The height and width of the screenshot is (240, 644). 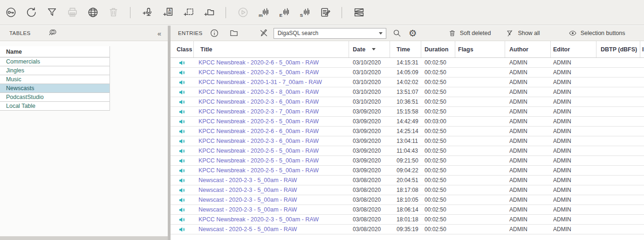 What do you see at coordinates (243, 13) in the screenshot?
I see `play-icon` at bounding box center [243, 13].